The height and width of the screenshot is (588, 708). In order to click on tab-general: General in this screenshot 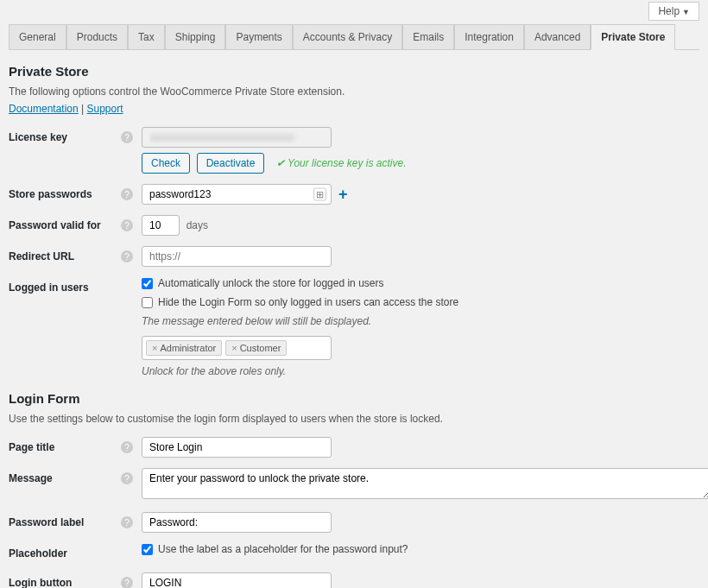, I will do `click(38, 36)`.